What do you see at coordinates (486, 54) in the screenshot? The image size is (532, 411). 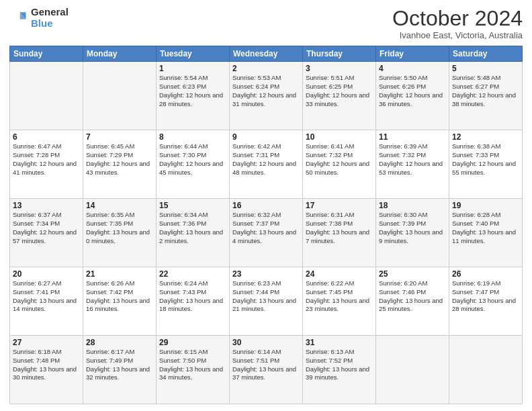 I see `day-header-saturday: Saturday` at bounding box center [486, 54].